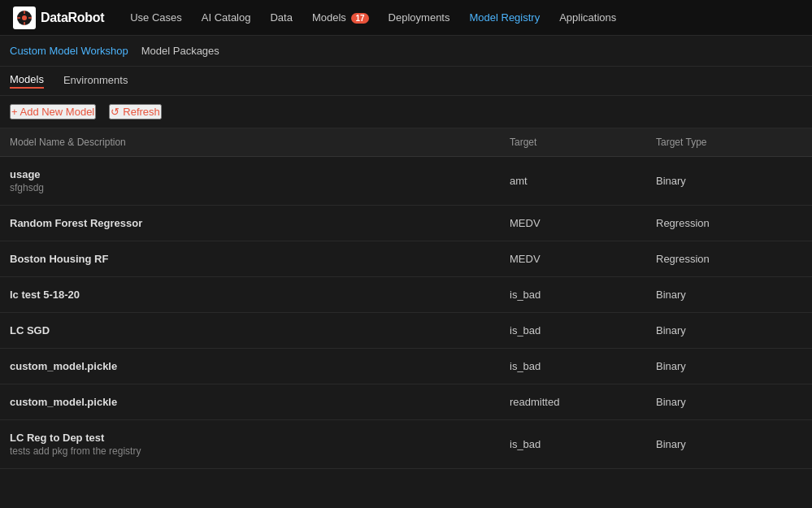 This screenshot has height=508, width=812. I want to click on row-name: LC Reg to Dep test, so click(260, 437).